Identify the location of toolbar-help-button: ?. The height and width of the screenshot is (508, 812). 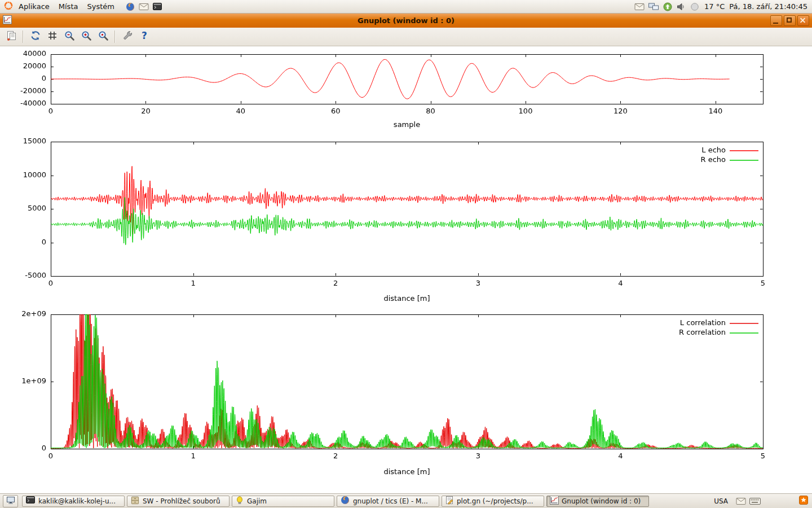
(144, 37).